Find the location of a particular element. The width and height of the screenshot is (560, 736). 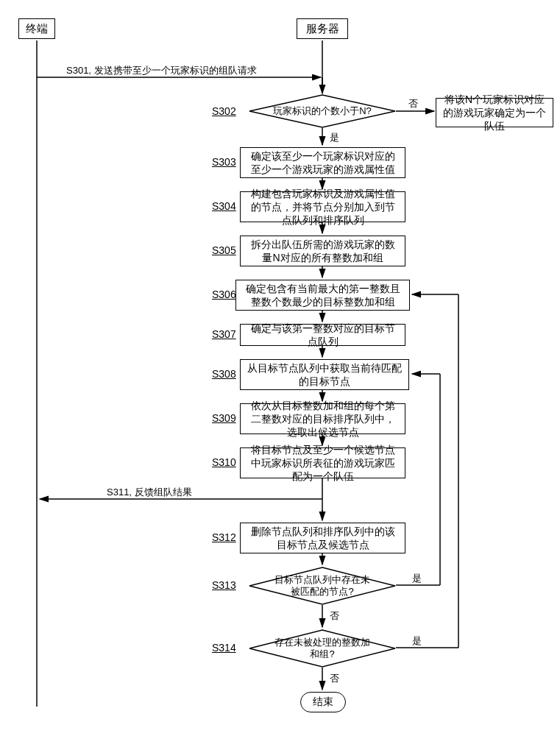

s312-label: S312 is located at coordinates (224, 537).